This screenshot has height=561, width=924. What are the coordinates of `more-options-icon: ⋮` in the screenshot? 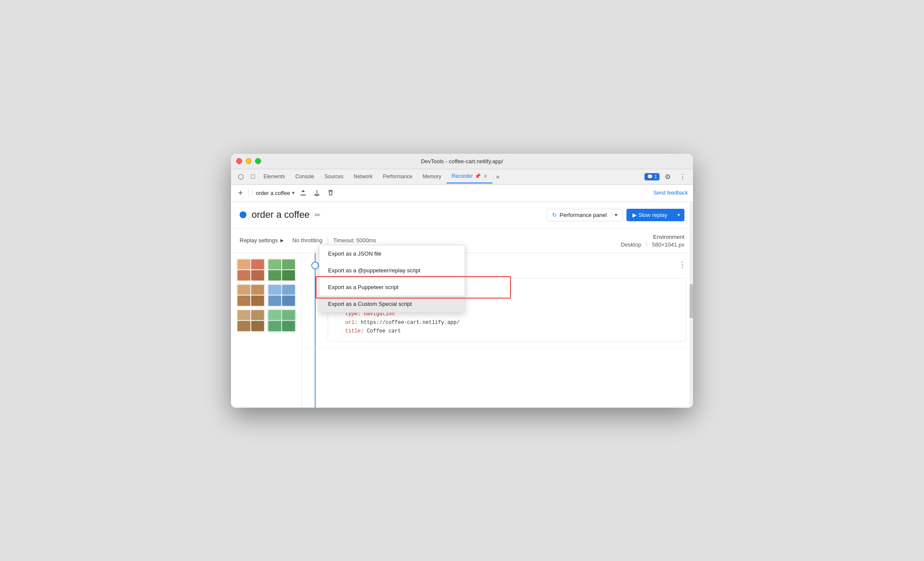 It's located at (683, 177).